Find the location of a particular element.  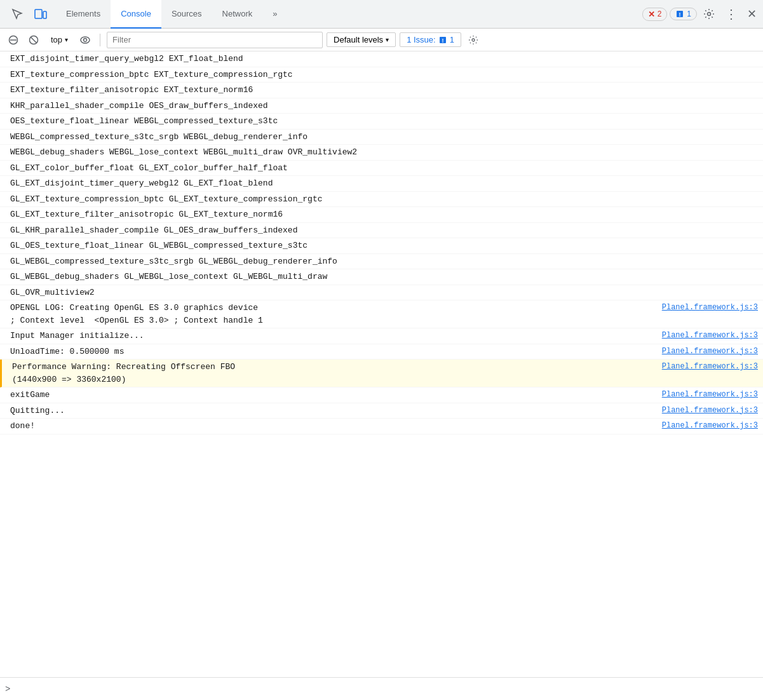

console-line: UnloadTime: 0.500000 msPlanel.framework.… is located at coordinates (381, 352).